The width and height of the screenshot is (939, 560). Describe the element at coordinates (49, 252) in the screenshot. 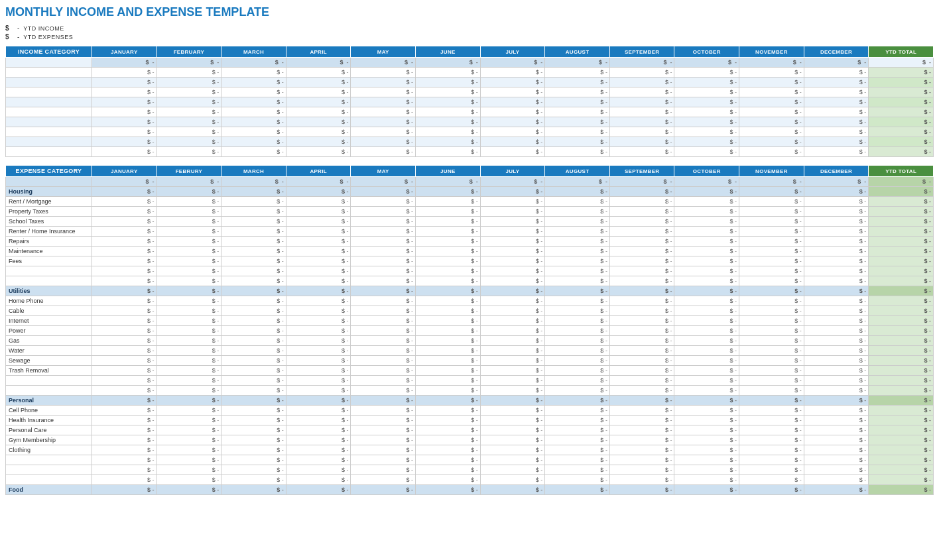

I see `expense-row-label: Maintenance` at that location.